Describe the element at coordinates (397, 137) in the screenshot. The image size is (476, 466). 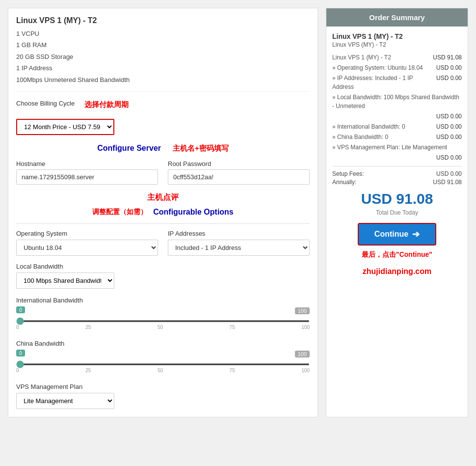
I see `order-line-7: » China Bandwidth: 0 USD 0.00` at that location.